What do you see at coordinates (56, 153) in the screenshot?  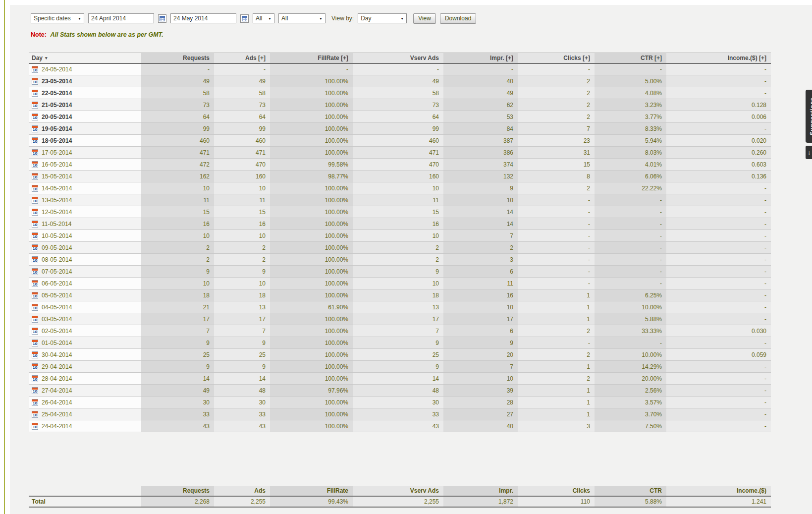 I see `row-date-link: 17-05-2014` at bounding box center [56, 153].